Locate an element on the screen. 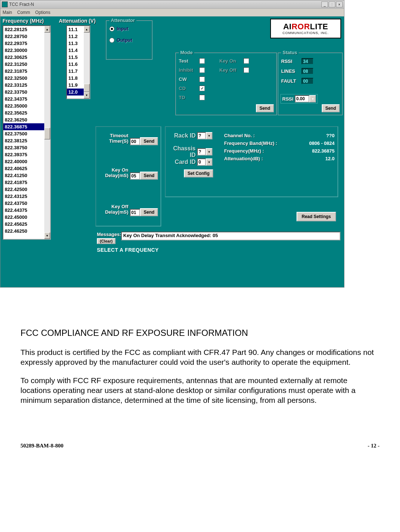 The image size is (400, 532). mode-keyon: Key On is located at coordinates (234, 61).